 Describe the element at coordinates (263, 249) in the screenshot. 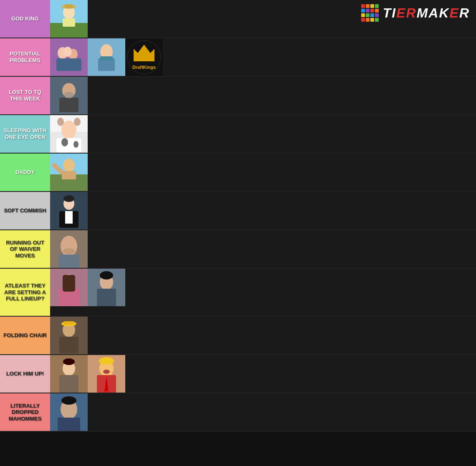

I see `tier-items-running-out` at that location.